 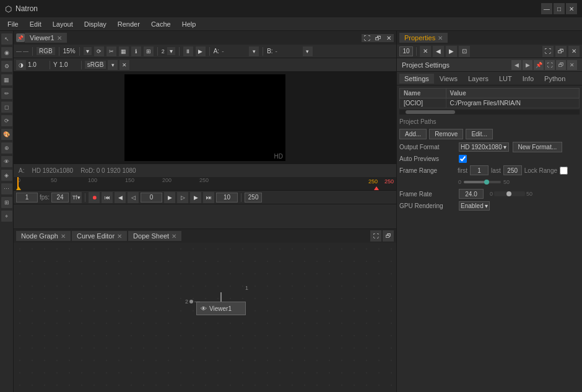 I want to click on table-scrollbar, so click(x=489, y=112).